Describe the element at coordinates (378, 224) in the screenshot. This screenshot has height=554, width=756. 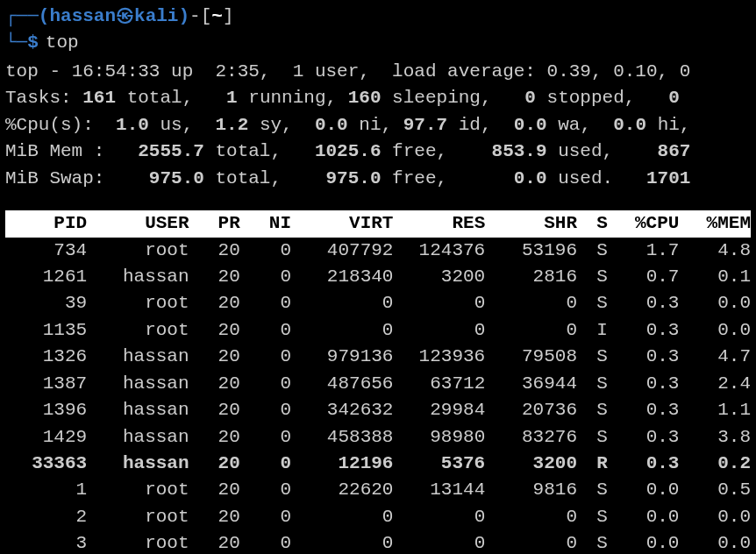
I see `table-header-row: PID USER PR NI VIRT RES SHR S %CPU %MEM` at that location.